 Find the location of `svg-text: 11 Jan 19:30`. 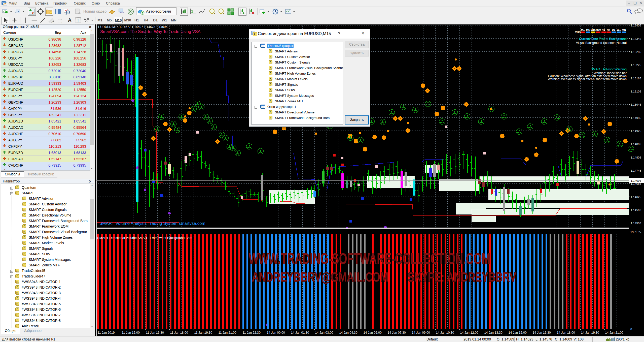

svg-text: 11 Jan 19:30 is located at coordinates (203, 333).